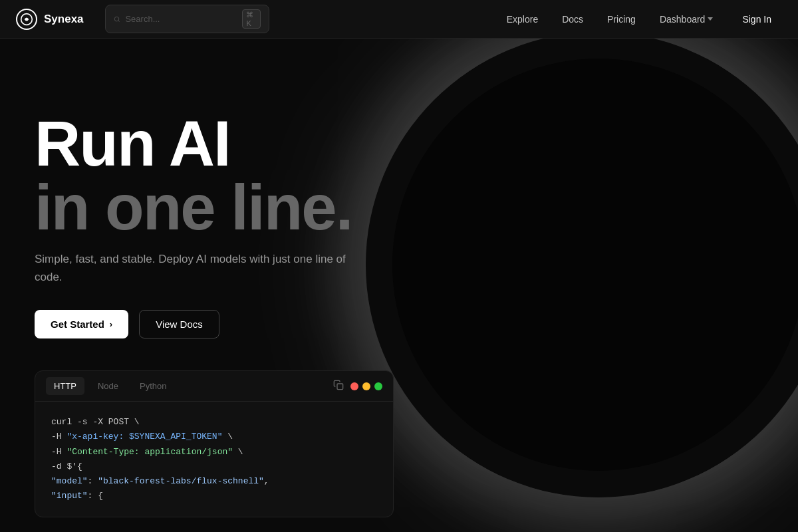  Describe the element at coordinates (108, 386) in the screenshot. I see `tab-node: Node` at that location.